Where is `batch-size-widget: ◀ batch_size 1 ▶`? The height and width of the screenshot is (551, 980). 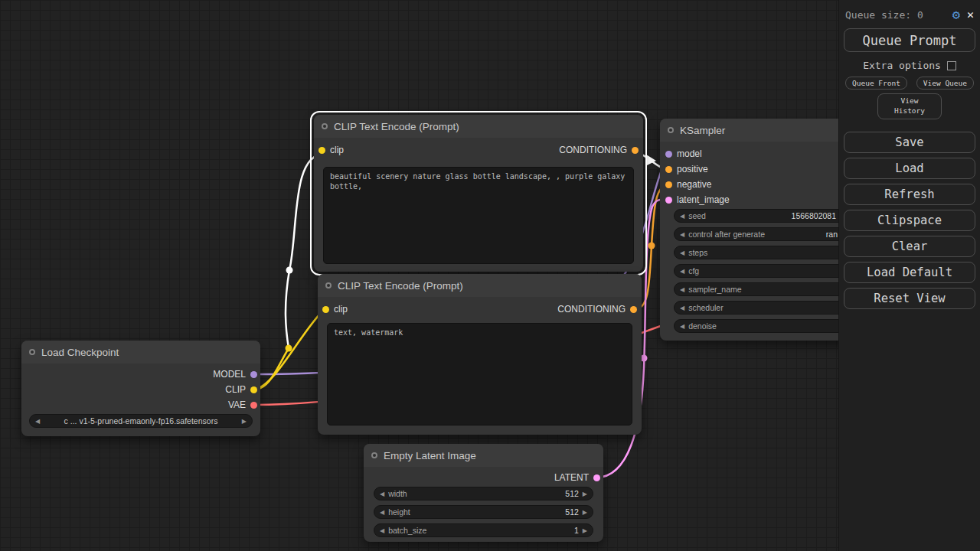
batch-size-widget: ◀ batch_size 1 ▶ is located at coordinates (484, 530).